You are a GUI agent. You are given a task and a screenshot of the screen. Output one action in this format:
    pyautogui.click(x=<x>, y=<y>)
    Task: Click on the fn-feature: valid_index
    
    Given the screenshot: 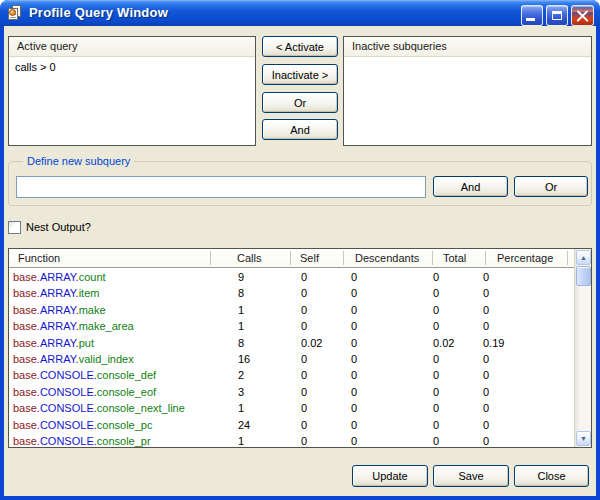 What is the action you would take?
    pyautogui.click(x=106, y=359)
    